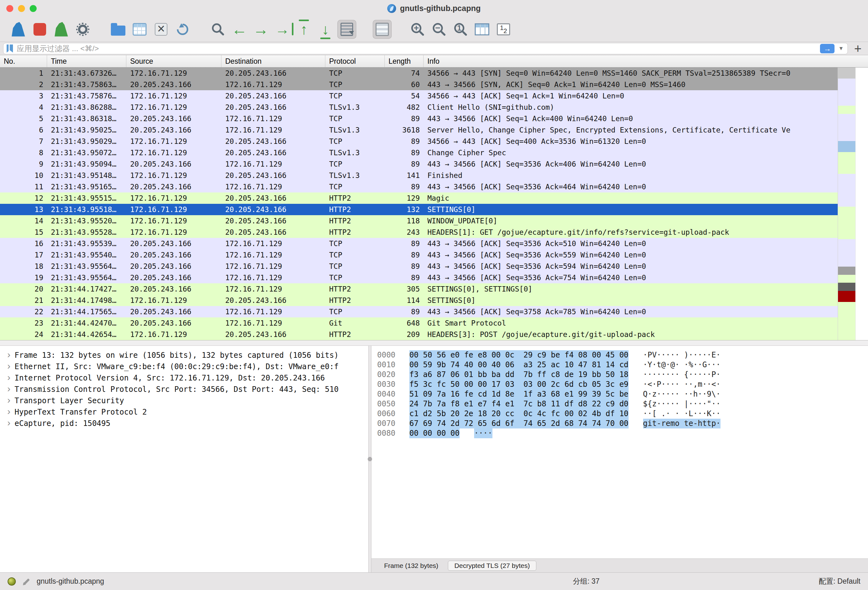  What do you see at coordinates (841, 49) in the screenshot?
I see `filter-dropdown-chevron-icon: ▼` at bounding box center [841, 49].